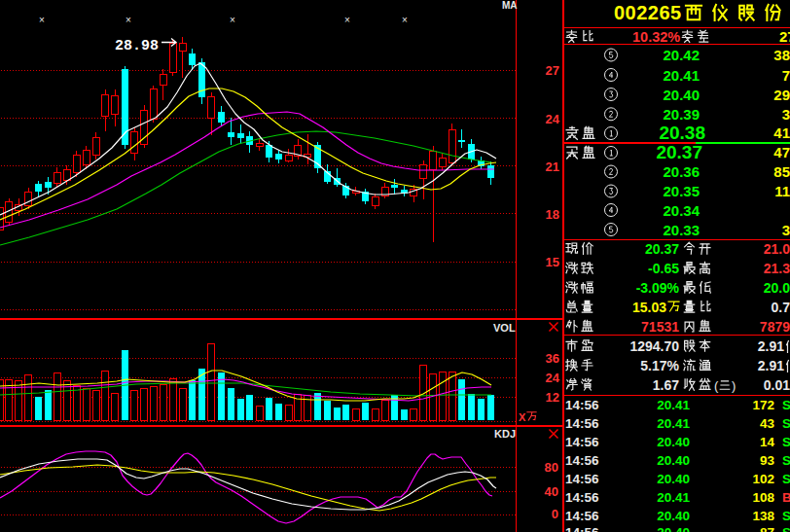 This screenshot has width=790, height=532. Describe the element at coordinates (136, 47) in the screenshot. I see `svg-text: 28.98` at that location.